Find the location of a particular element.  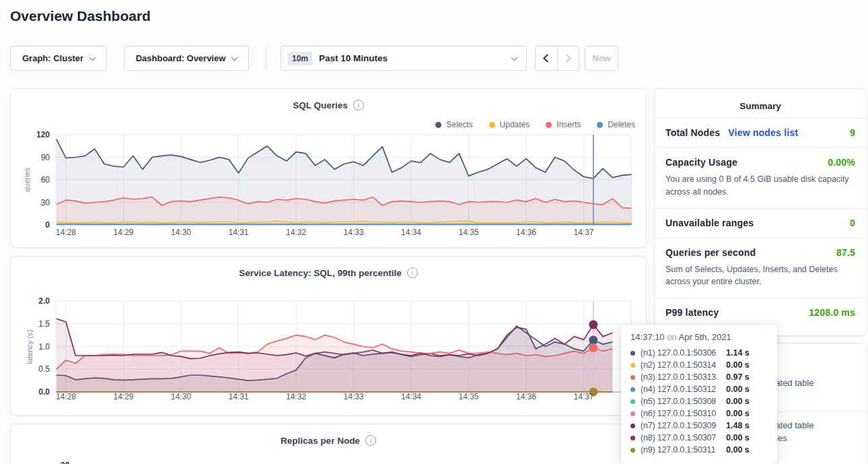

qps-subtext: Sum of Selects, Updates, Inserts, and De… is located at coordinates (760, 276).